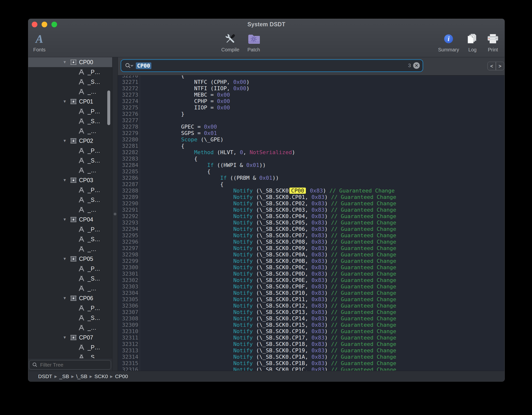 The width and height of the screenshot is (532, 415). What do you see at coordinates (311, 274) in the screenshot?
I see `code-line: 32301 Notify (\_SB.SCK0.CP0D, 0x83) // G…` at bounding box center [311, 274].